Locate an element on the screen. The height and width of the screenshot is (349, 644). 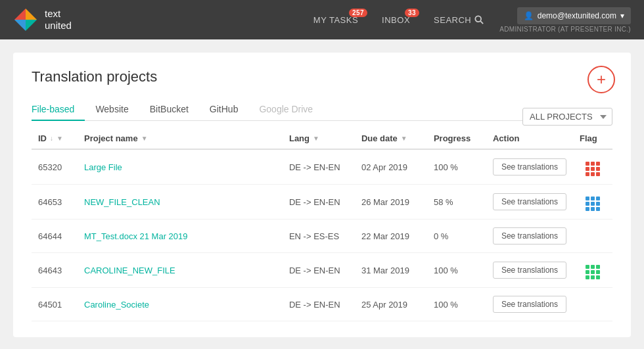
logo-area: text united is located at coordinates (42, 20).